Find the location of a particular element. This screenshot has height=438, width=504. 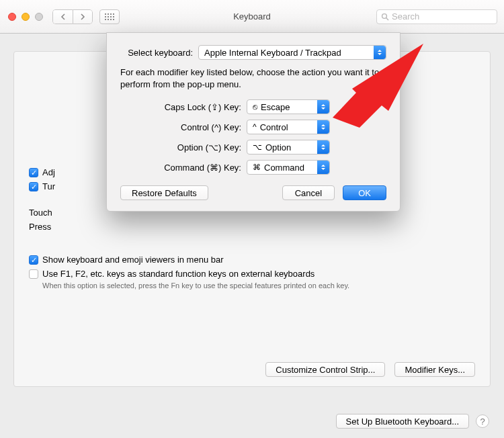

command-label: Command (⌘) Key: is located at coordinates (183, 168).